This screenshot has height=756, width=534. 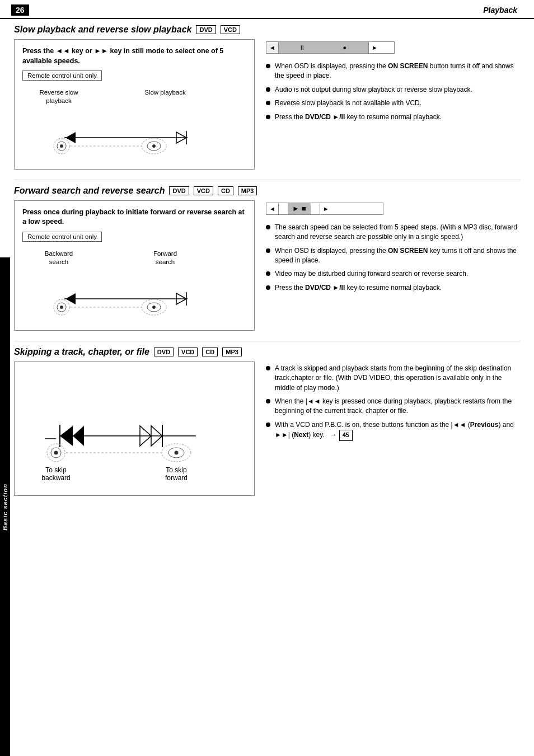 What do you see at coordinates (393, 104) in the screenshot?
I see `slow-playback-right-panel: ◄ II ● ► When OSD is displayed, pressing…` at bounding box center [393, 104].